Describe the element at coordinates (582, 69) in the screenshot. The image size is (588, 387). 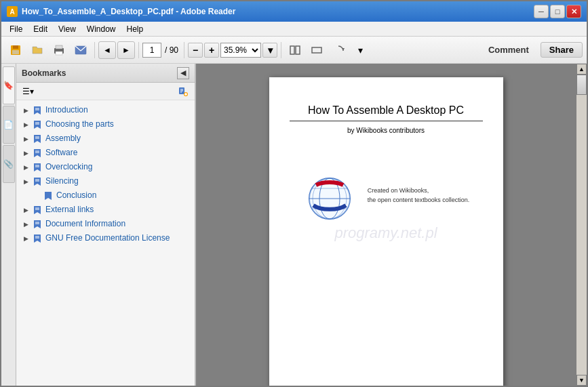
I see `scroll-up-button: ▲` at that location.